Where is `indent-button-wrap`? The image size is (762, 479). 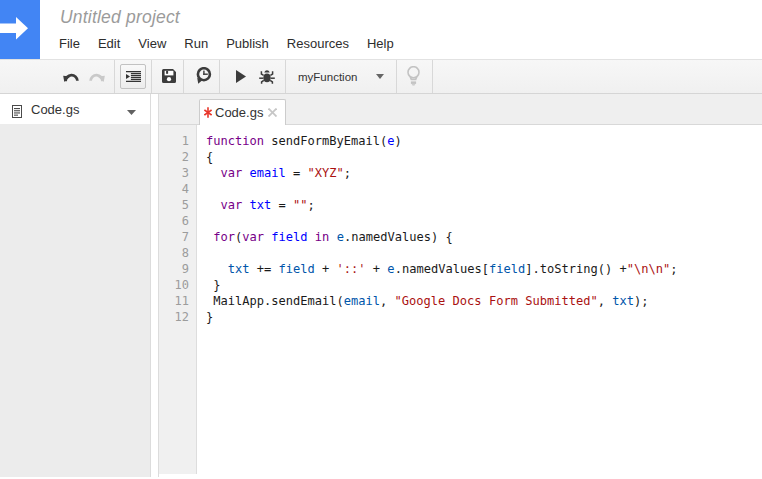
indent-button-wrap is located at coordinates (133, 76).